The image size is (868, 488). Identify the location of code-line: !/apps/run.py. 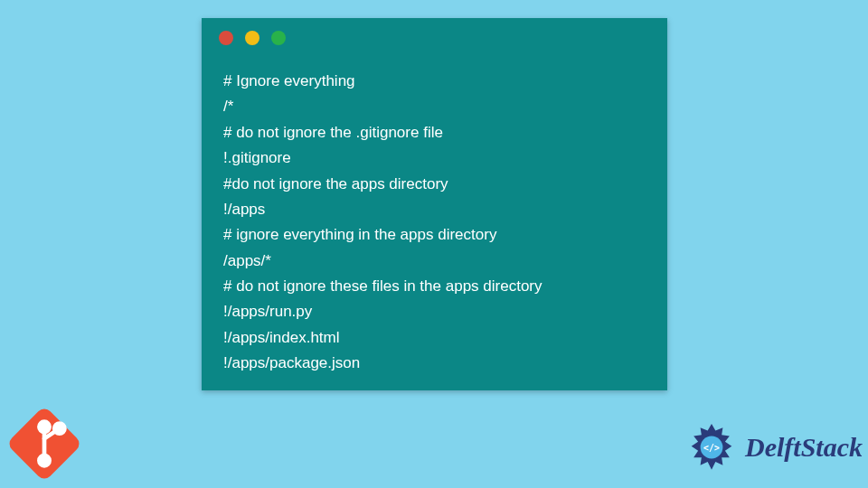
(434, 312).